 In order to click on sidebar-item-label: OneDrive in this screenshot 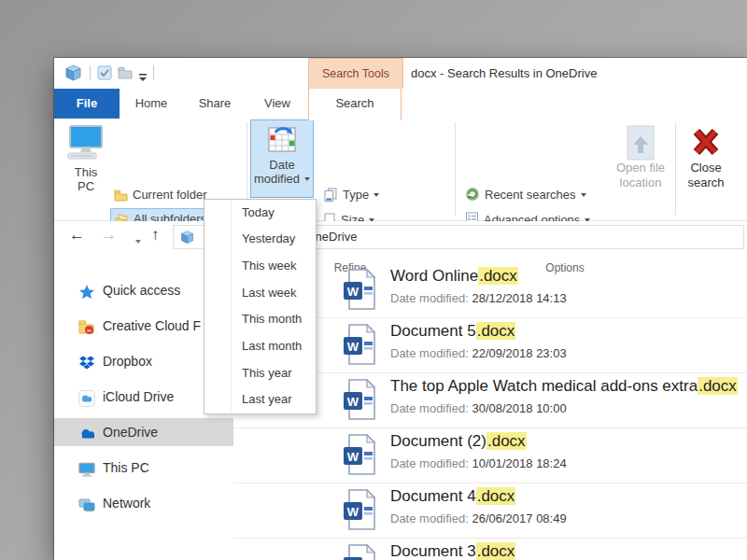, I will do `click(131, 432)`.